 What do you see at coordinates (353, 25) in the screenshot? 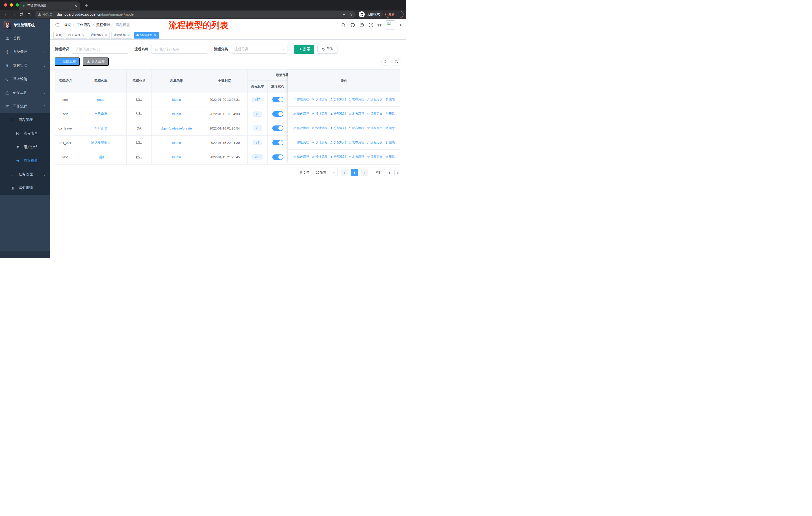
I see `github-icon` at bounding box center [353, 25].